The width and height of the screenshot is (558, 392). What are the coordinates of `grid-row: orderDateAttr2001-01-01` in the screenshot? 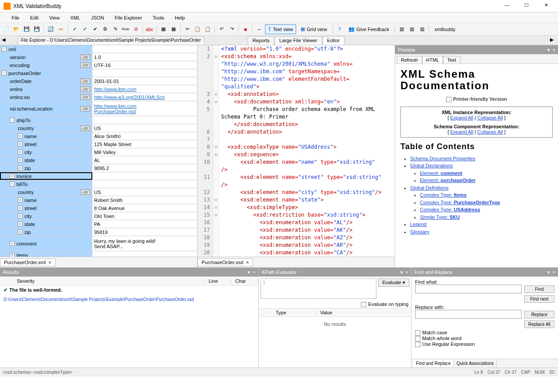 It's located at (99, 81).